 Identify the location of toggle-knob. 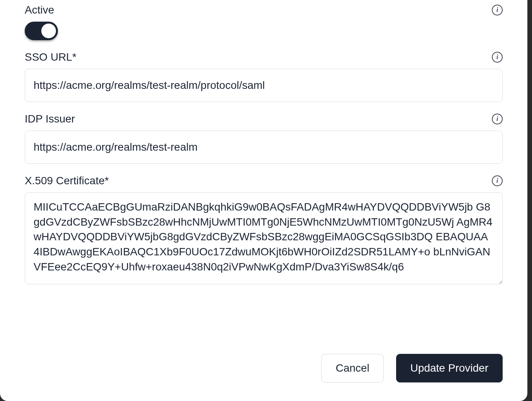
(49, 31).